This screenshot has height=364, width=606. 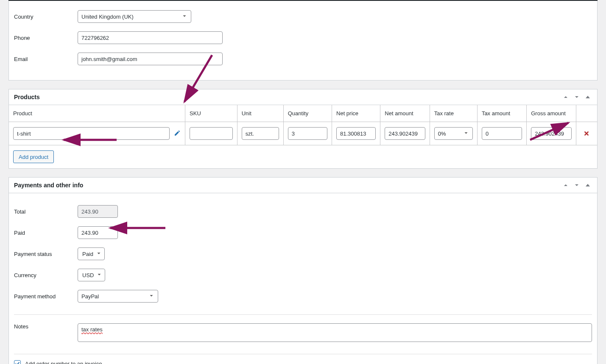 What do you see at coordinates (454, 133) in the screenshot?
I see `tax-rate-select: 0%` at bounding box center [454, 133].